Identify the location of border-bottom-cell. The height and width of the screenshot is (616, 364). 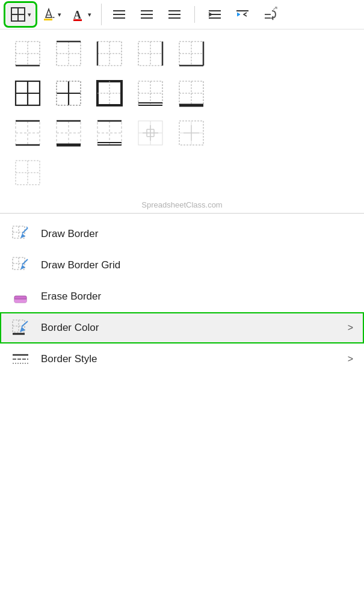
(28, 54).